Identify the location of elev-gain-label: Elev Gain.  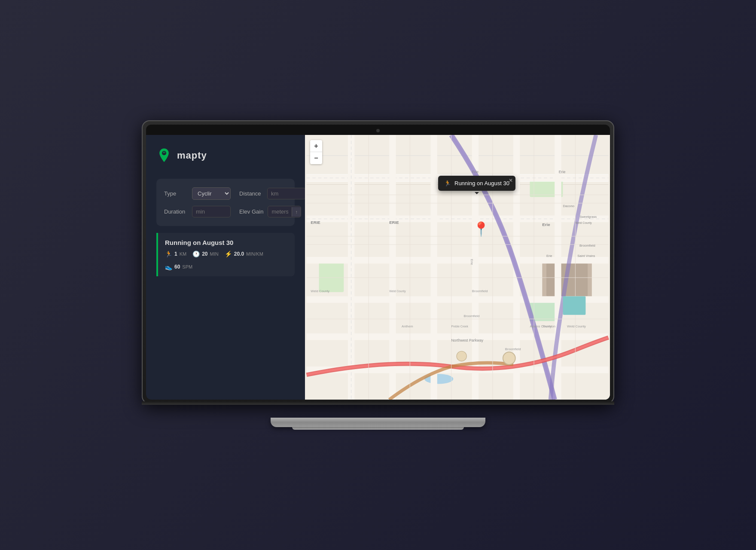
(251, 211).